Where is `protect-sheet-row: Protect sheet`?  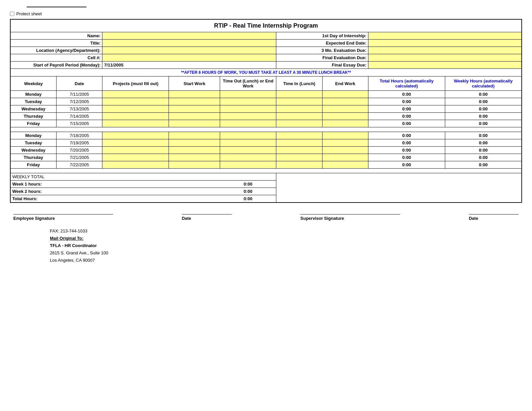
protect-sheet-row: Protect sheet is located at coordinates (266, 14).